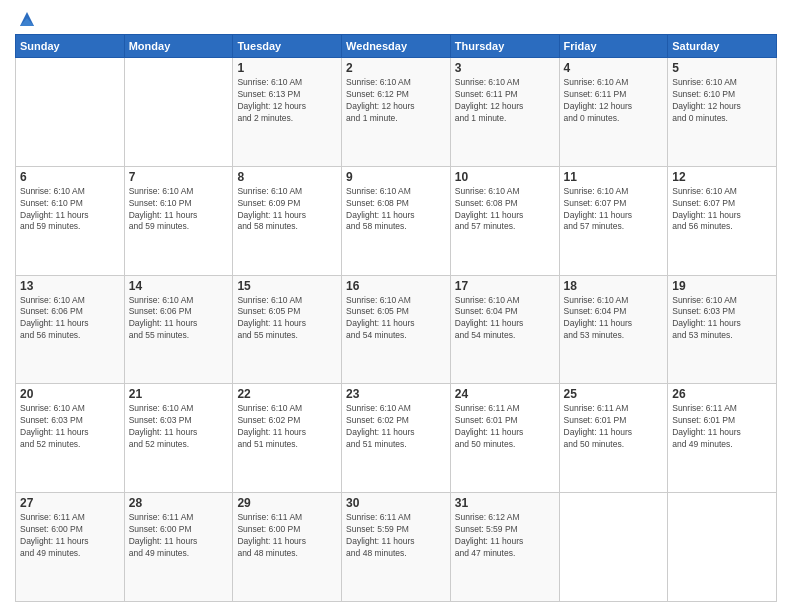 The image size is (792, 612). What do you see at coordinates (287, 286) in the screenshot?
I see `day-number: 15` at bounding box center [287, 286].